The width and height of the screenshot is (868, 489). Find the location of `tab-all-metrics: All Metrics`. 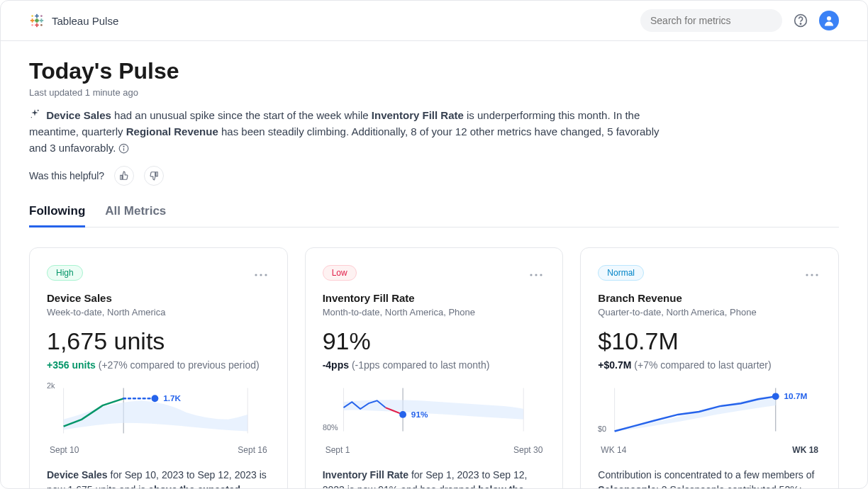

tab-all-metrics: All Metrics is located at coordinates (135, 213).